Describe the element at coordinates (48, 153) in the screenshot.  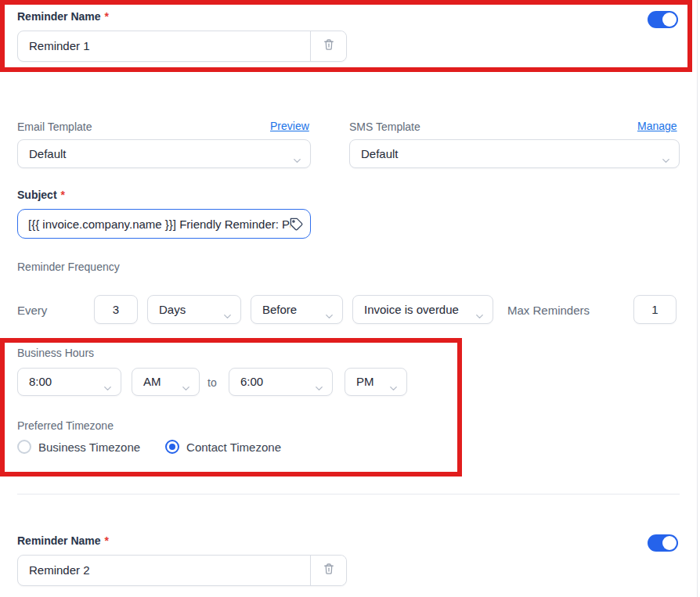
I see `email-template-value: Default` at that location.